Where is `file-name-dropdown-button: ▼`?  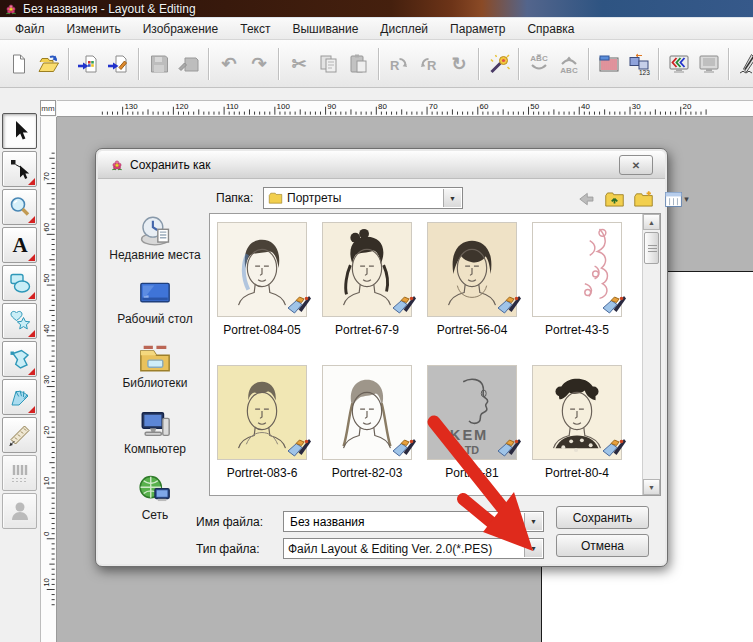 file-name-dropdown-button: ▼ is located at coordinates (533, 522).